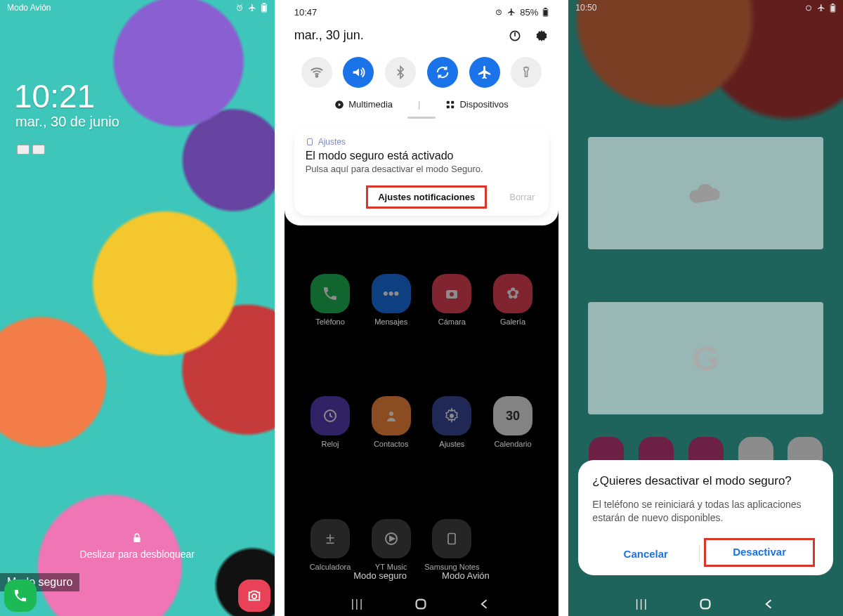  What do you see at coordinates (476, 104) in the screenshot?
I see `devices-button: Dispositivos` at bounding box center [476, 104].